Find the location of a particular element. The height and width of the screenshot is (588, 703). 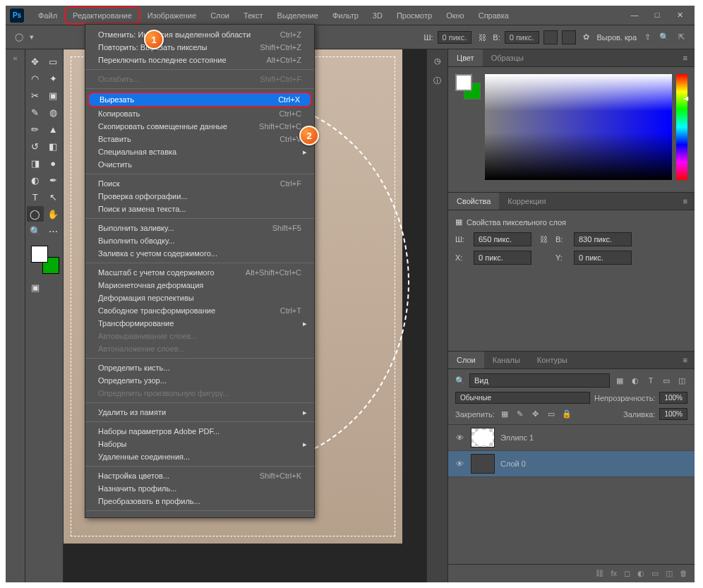

lasso-tool: ◠ is located at coordinates (35, 78).